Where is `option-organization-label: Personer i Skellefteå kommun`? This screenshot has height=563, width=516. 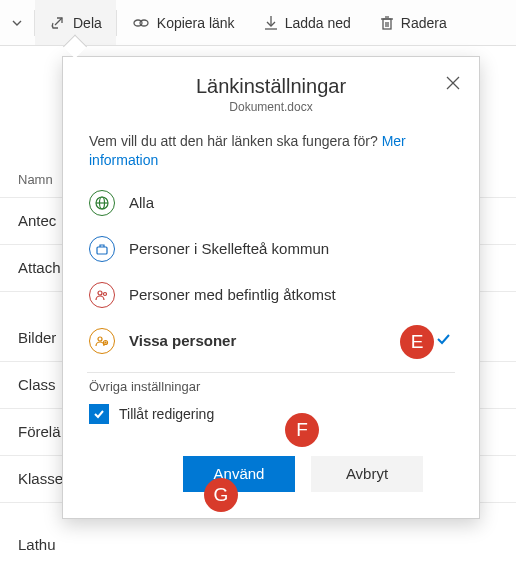 option-organization-label: Personer i Skellefteå kommun is located at coordinates (229, 248).